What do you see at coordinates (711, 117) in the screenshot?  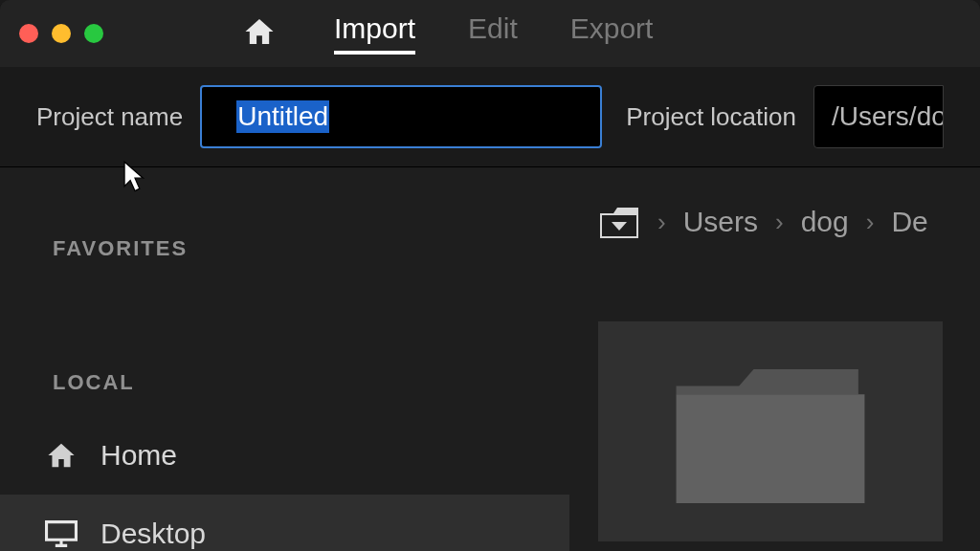 I see `project-location-label: Project location` at bounding box center [711, 117].